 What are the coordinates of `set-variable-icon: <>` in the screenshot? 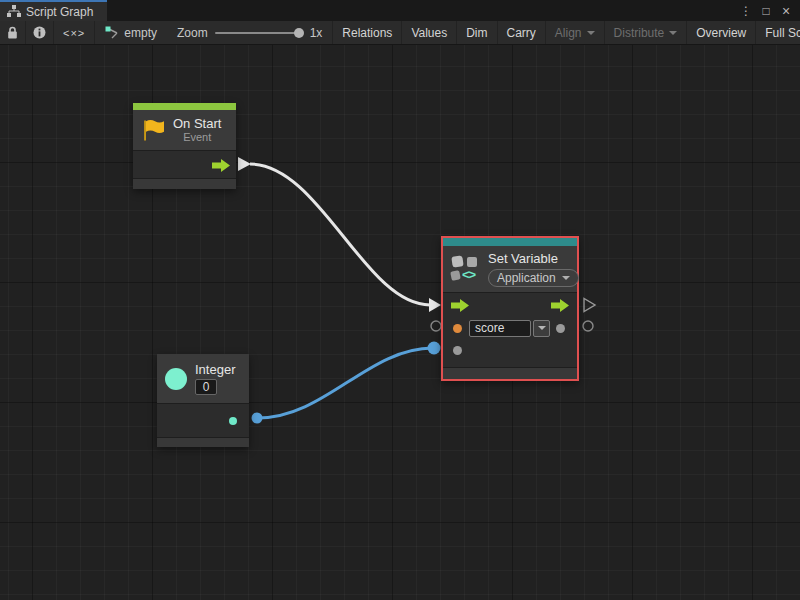 It's located at (466, 269).